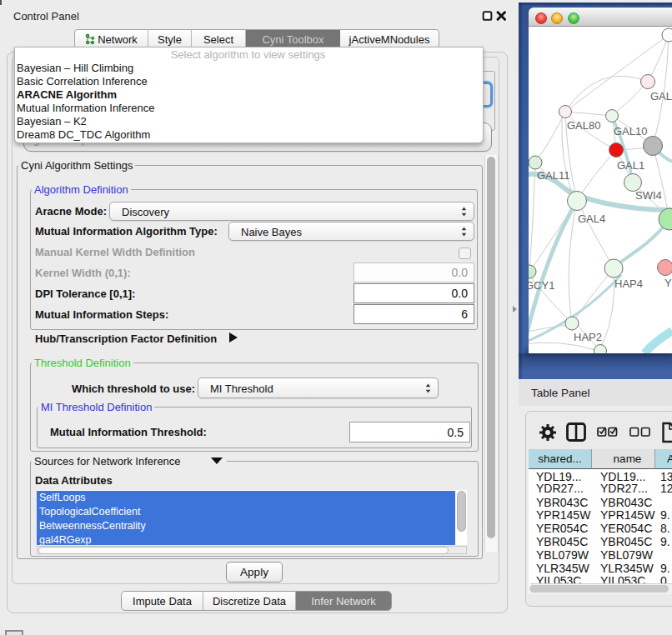 The image size is (672, 635). What do you see at coordinates (588, 337) in the screenshot?
I see `svg-text: HAP2` at bounding box center [588, 337].